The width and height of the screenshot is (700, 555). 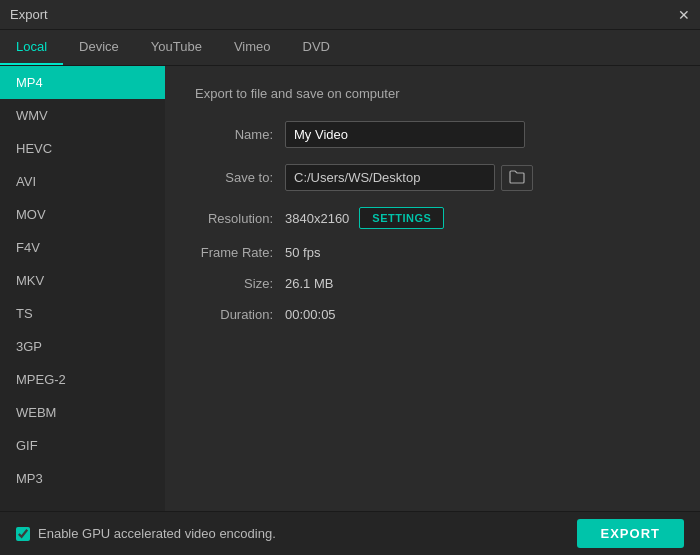 I want to click on size-row: Size: 26.1 MB, so click(x=432, y=284).